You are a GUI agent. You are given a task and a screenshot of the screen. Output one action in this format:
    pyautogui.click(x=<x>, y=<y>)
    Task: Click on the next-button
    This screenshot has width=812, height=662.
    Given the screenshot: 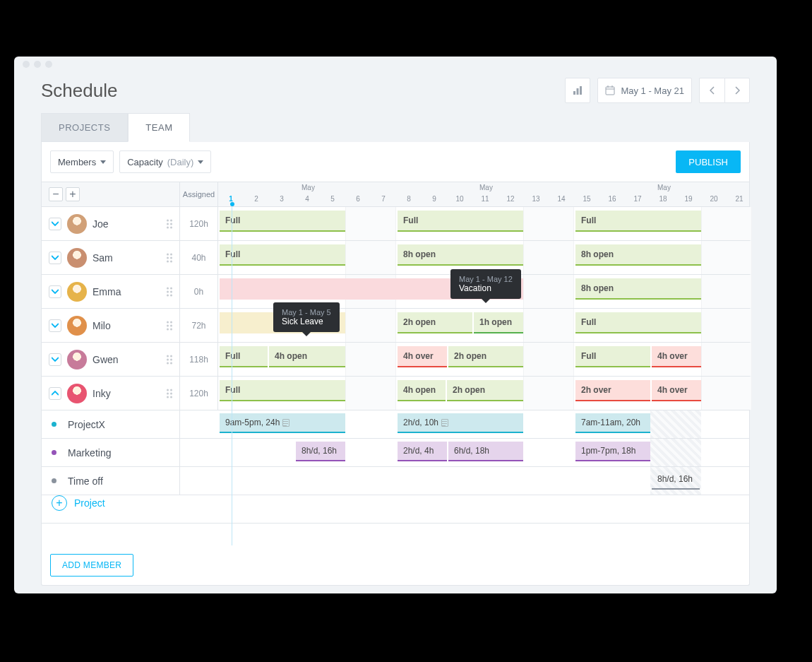 What is the action you would take?
    pyautogui.click(x=737, y=90)
    